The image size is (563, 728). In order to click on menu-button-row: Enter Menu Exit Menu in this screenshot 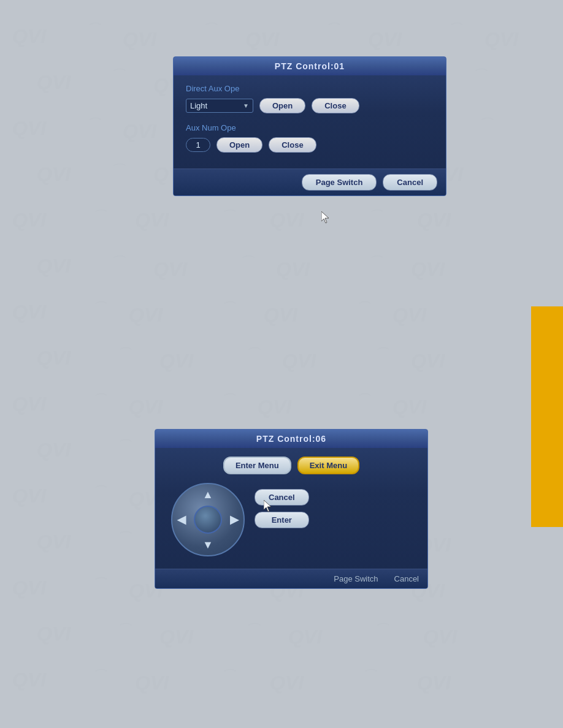, I will do `click(291, 466)`.